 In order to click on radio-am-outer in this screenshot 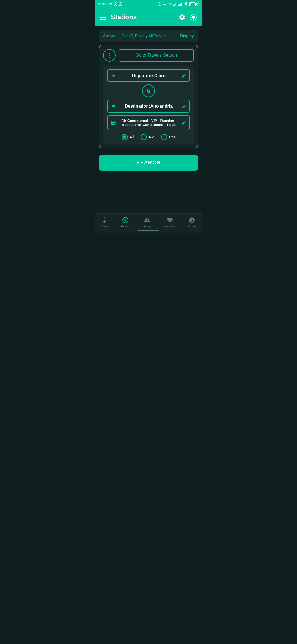, I will do `click(144, 137)`.